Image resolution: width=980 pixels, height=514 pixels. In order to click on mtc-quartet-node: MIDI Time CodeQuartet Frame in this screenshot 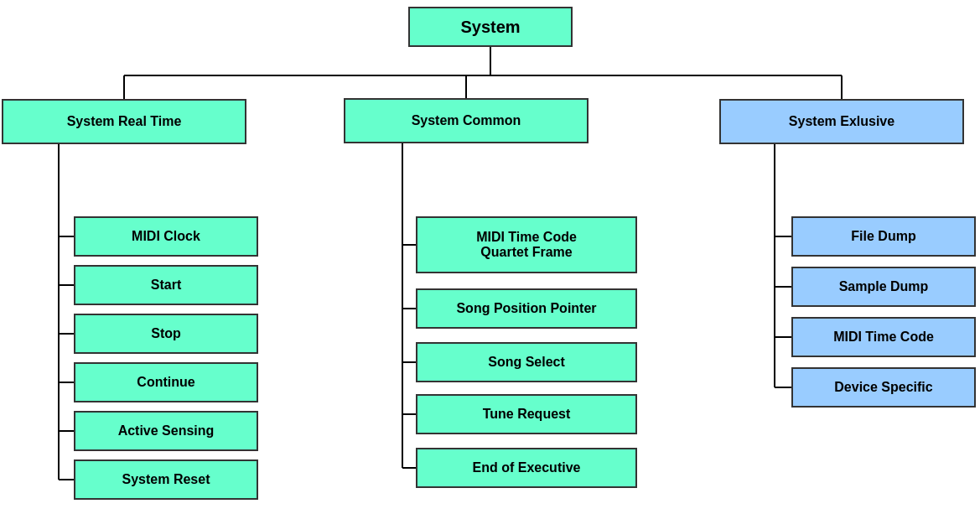, I will do `click(526, 245)`.